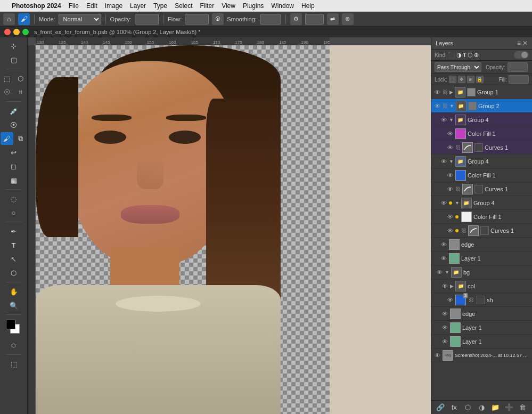  What do you see at coordinates (14, 291) in the screenshot?
I see `hand-tool: ✋` at bounding box center [14, 291].